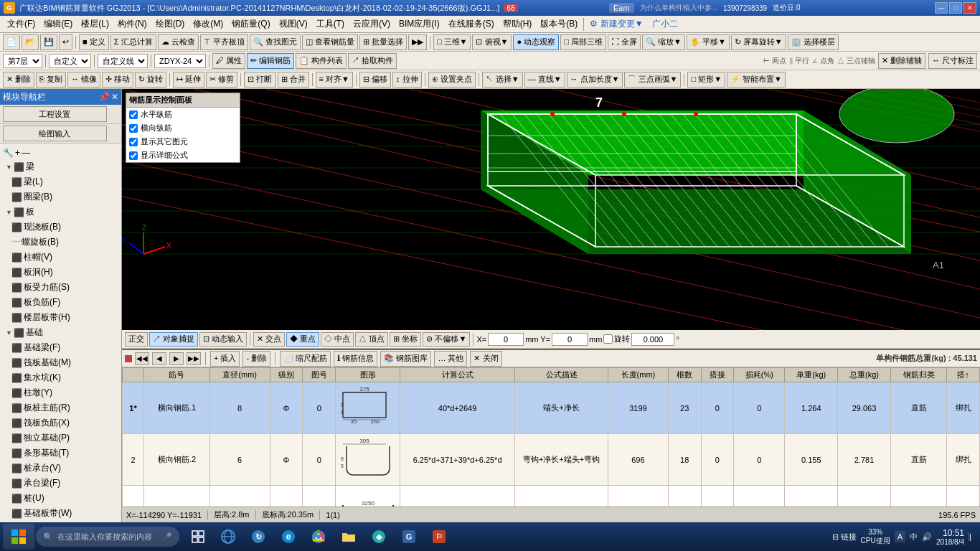 The image size is (980, 551). Describe the element at coordinates (559, 24) in the screenshot. I see `menu-version: 版本号(B)` at that location.